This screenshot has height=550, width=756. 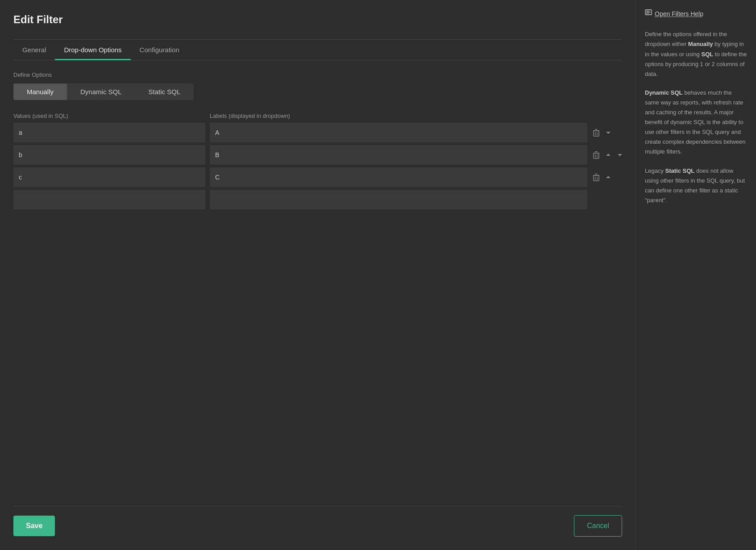 I want to click on columns-wrapper: Values (used in SQL) Labels (displayed i…, so click(x=318, y=162).